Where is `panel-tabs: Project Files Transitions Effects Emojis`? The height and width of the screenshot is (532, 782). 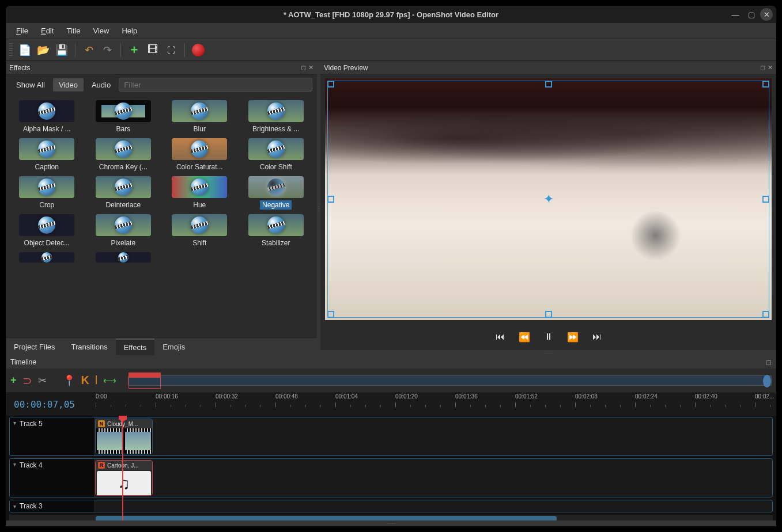 panel-tabs: Project Files Transitions Effects Emojis is located at coordinates (161, 347).